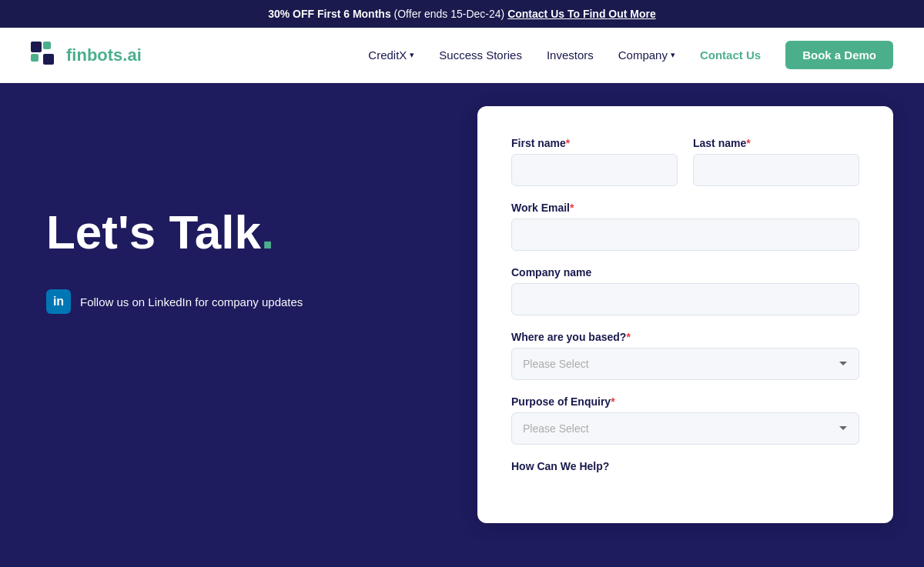 Image resolution: width=924 pixels, height=567 pixels. Describe the element at coordinates (685, 355) in the screenshot. I see `location-group: Where are you based?* Please Select` at that location.